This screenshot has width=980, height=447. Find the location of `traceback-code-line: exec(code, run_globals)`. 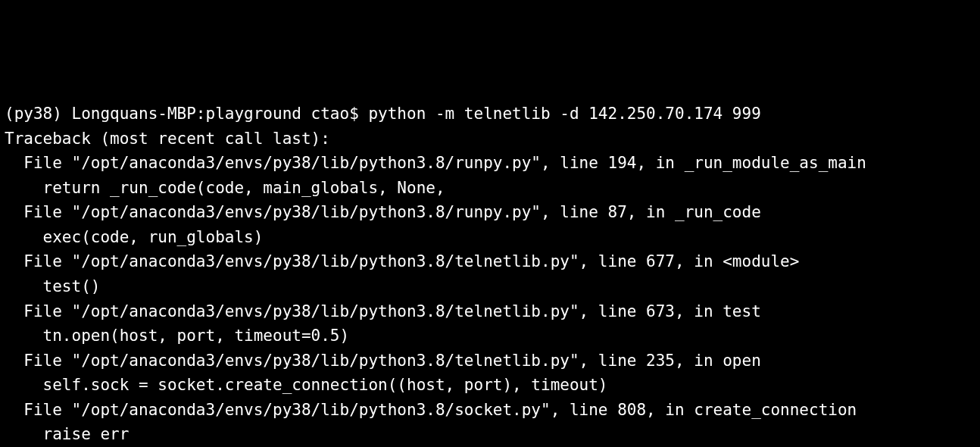

traceback-code-line: exec(code, run_globals) is located at coordinates (490, 238).